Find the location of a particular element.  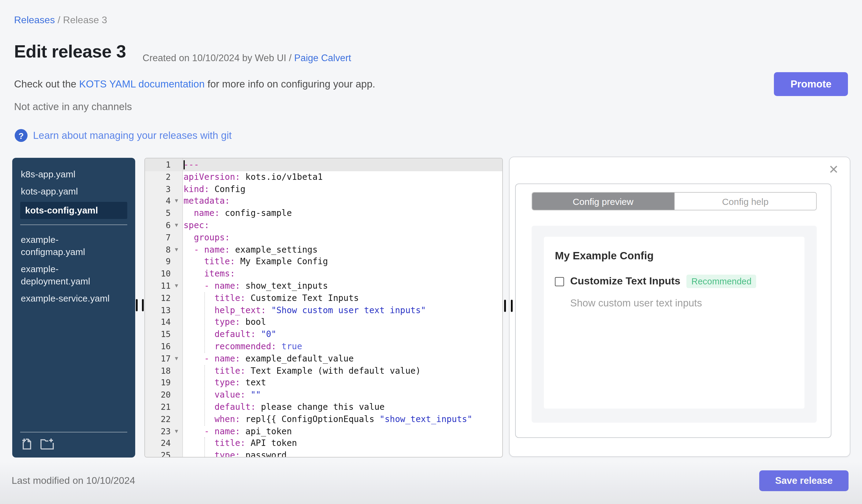

kots-yaml-doc-link: KOTS YAML documentation is located at coordinates (142, 84).